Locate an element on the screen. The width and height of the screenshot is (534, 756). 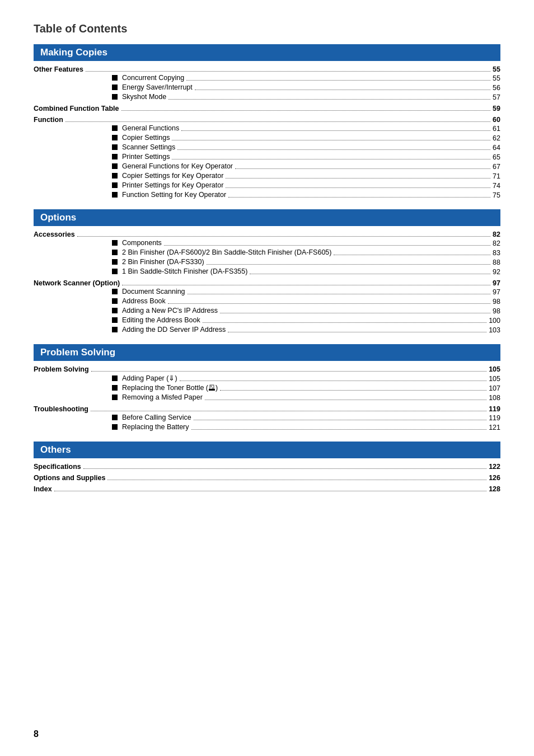
toc-page-scanner-settings: 64 is located at coordinates (496, 148).